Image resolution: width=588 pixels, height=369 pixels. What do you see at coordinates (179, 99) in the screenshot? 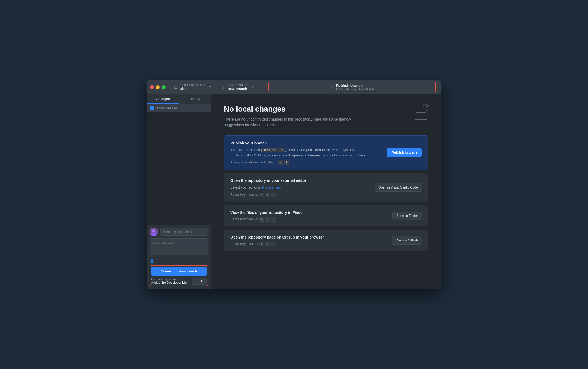
I see `sidebar-tabs: Changes History` at bounding box center [179, 99].